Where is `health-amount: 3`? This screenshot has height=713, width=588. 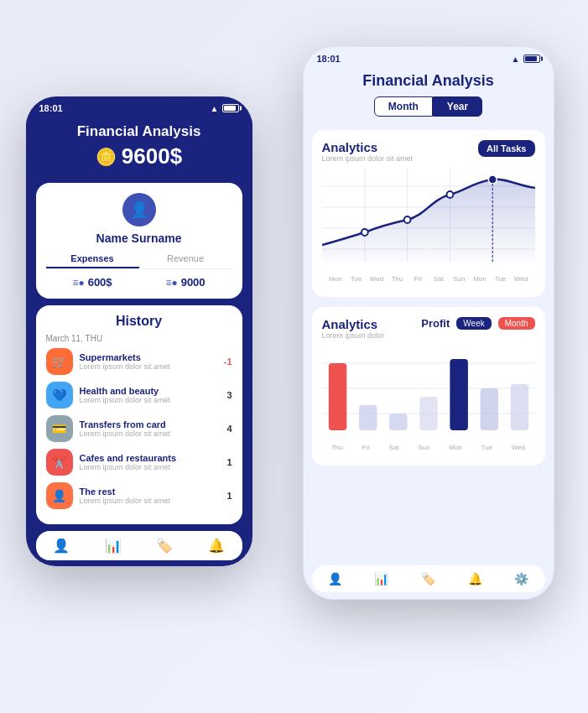
health-amount: 3 is located at coordinates (229, 395).